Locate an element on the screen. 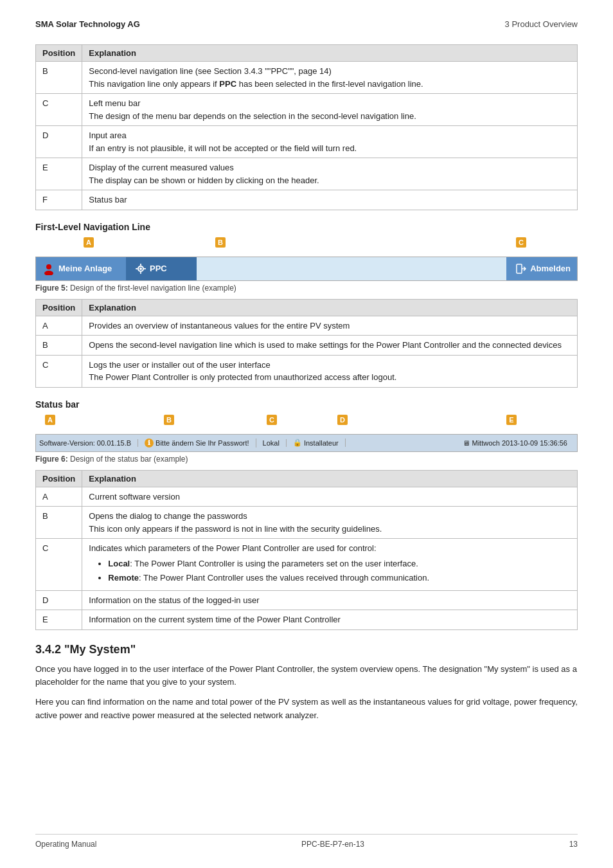 This screenshot has width=613, height=868. first-level-nav-heading: First-Level Navigation Line is located at coordinates (306, 227).